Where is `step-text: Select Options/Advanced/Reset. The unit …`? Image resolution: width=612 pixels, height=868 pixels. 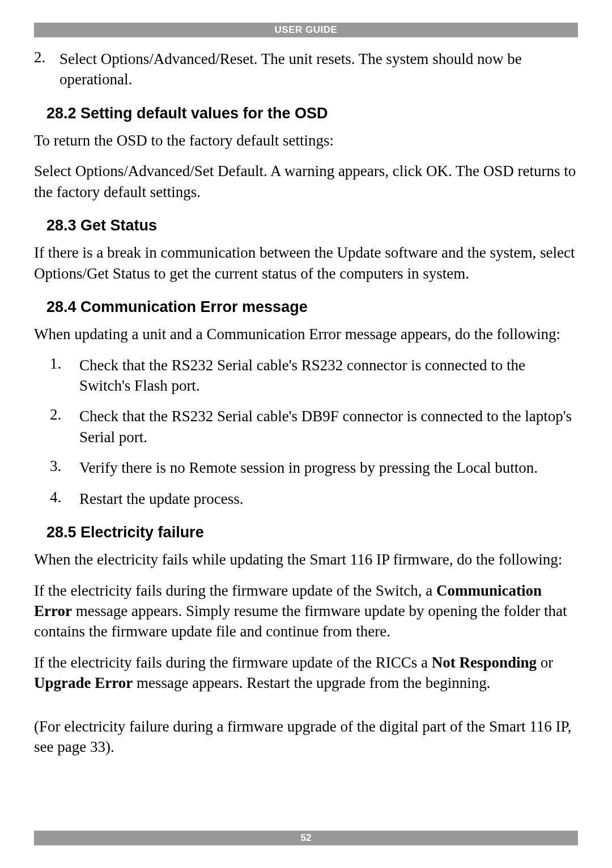
step-text: Select Options/Advanced/Reset. The unit … is located at coordinates (318, 69).